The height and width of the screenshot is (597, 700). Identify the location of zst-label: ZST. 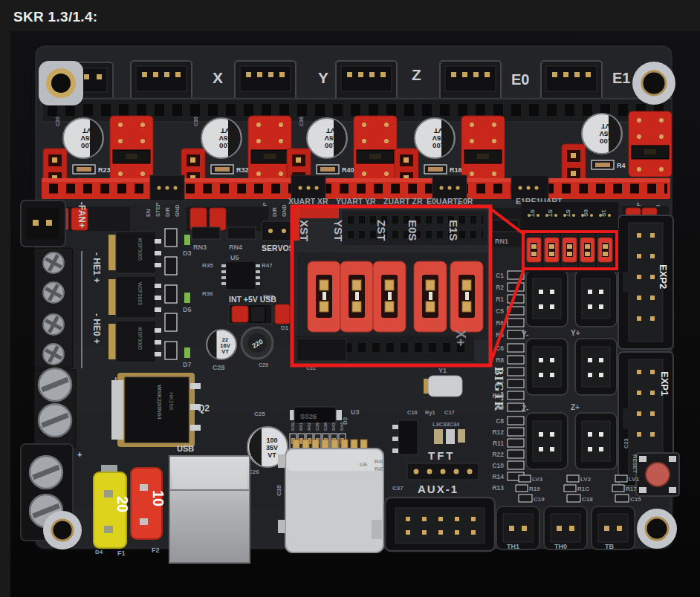
(382, 230).